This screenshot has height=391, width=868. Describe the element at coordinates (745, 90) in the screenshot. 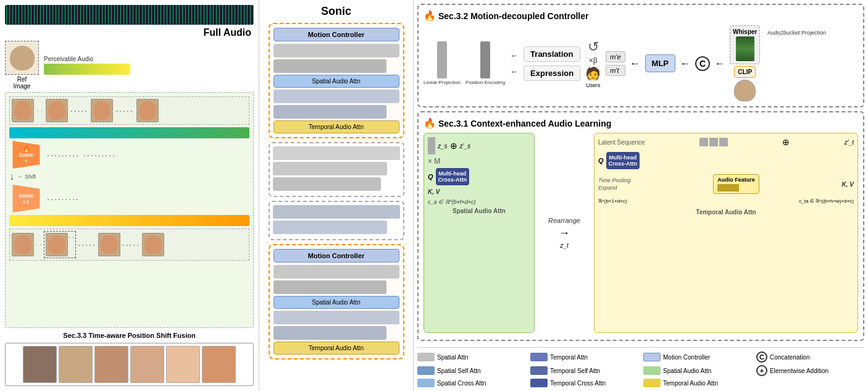

I see `face-small-right` at that location.